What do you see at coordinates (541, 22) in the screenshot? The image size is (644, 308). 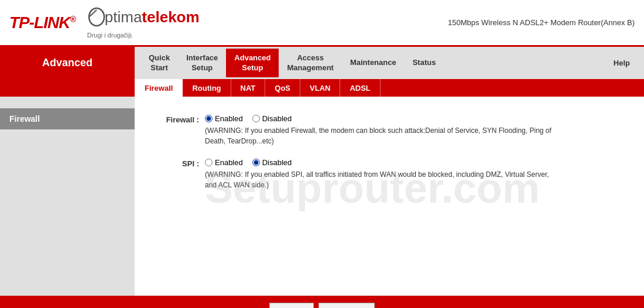 I see `device-info: 150Mbps Wireless N ADSL2+ Modem Router(A…` at bounding box center [541, 22].